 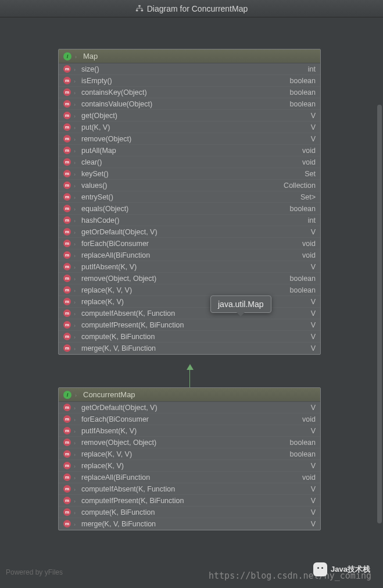 I want to click on inheritance-arrow, so click(x=190, y=376).